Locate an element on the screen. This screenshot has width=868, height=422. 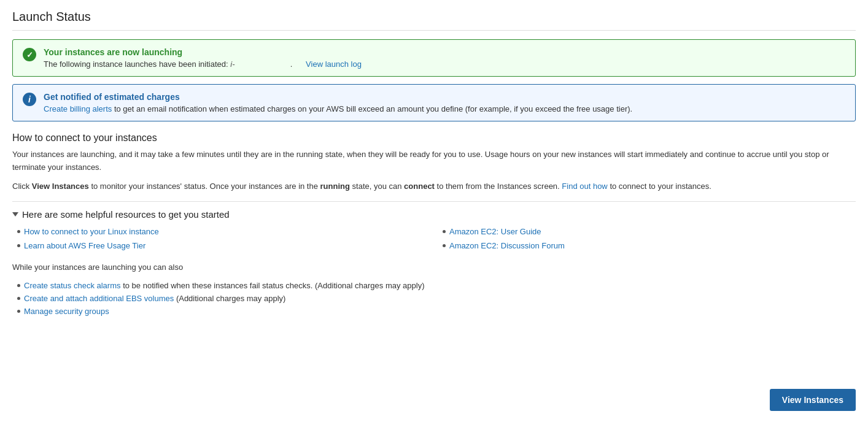
resource-link-3: Learn about AWS Free Usage Tier is located at coordinates (85, 245).